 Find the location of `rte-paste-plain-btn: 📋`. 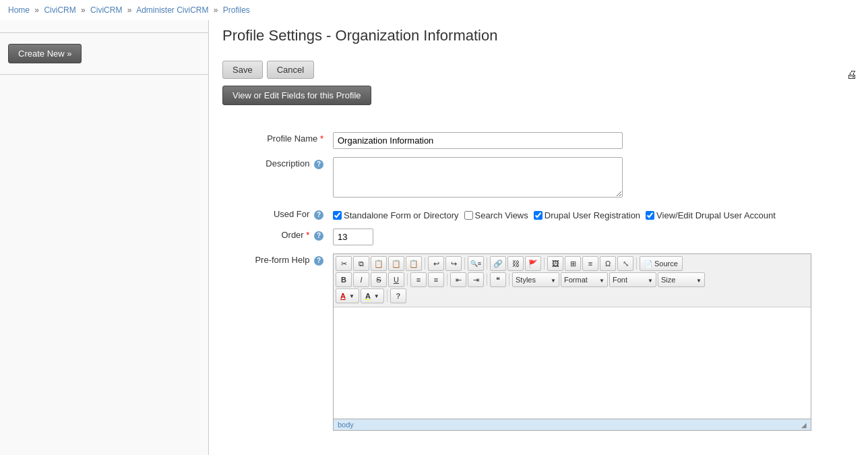

rte-paste-plain-btn: 📋 is located at coordinates (396, 264).